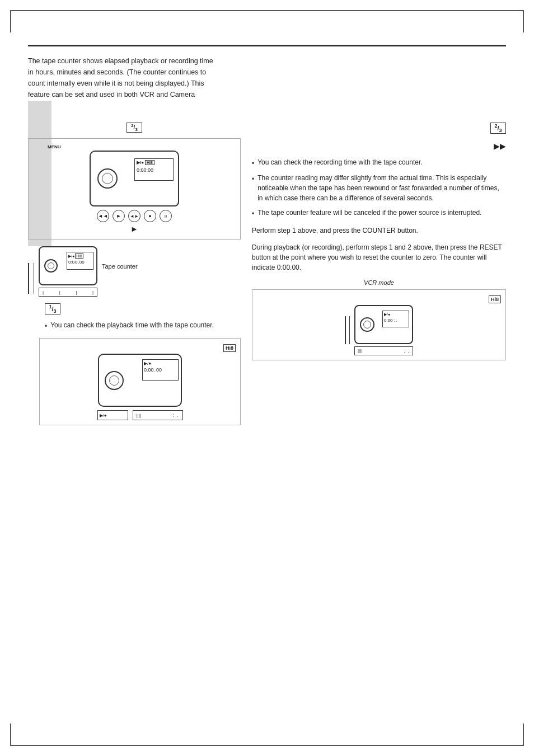 This screenshot has height=756, width=534. I want to click on camcorder-body: ▶/● Hi8 0:00:00, so click(134, 179).